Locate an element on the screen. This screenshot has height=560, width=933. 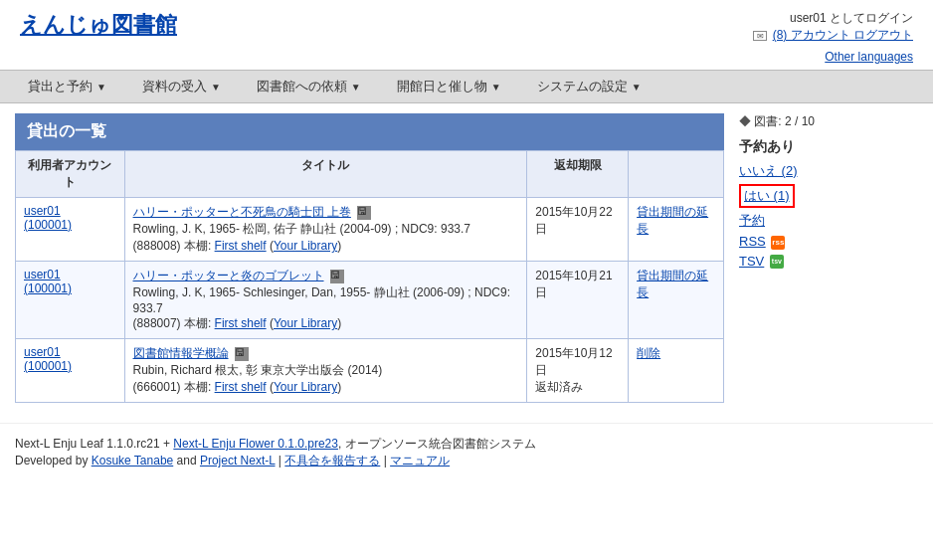
iie-link: いいえ (2) is located at coordinates (768, 171).